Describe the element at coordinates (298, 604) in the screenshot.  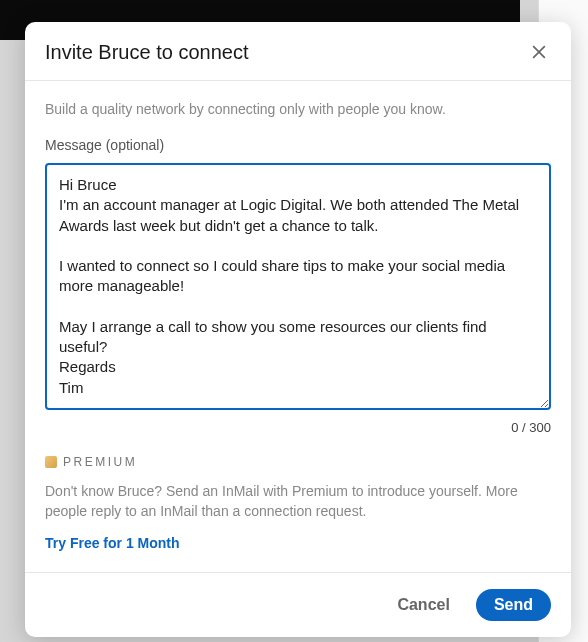
I see `modal-footer: Cancel Send` at that location.